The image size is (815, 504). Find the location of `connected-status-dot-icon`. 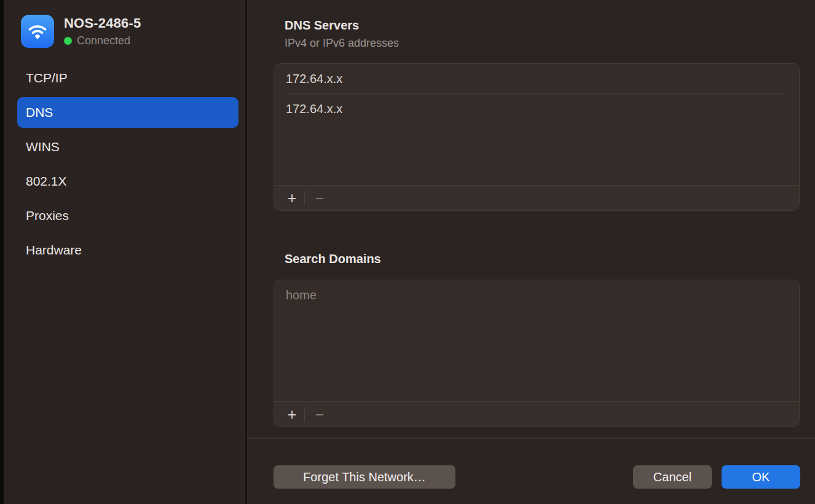

connected-status-dot-icon is located at coordinates (68, 41).